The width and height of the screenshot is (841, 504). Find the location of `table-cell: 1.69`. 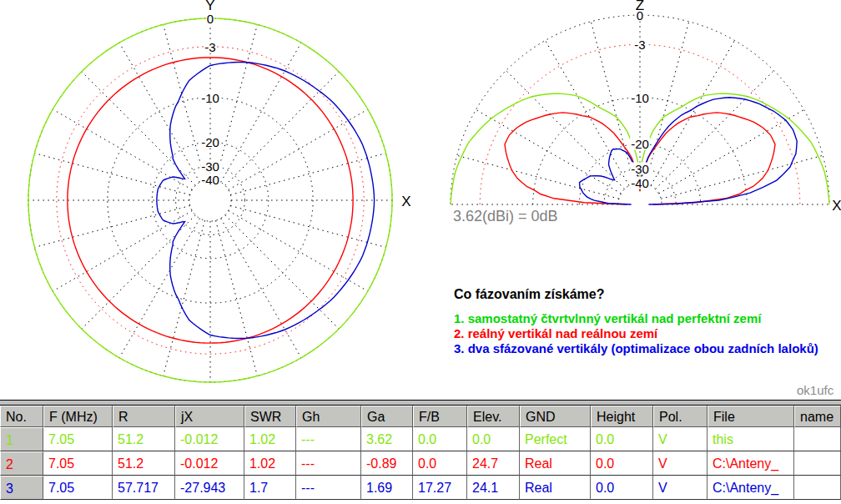

table-cell: 1.69 is located at coordinates (387, 487).